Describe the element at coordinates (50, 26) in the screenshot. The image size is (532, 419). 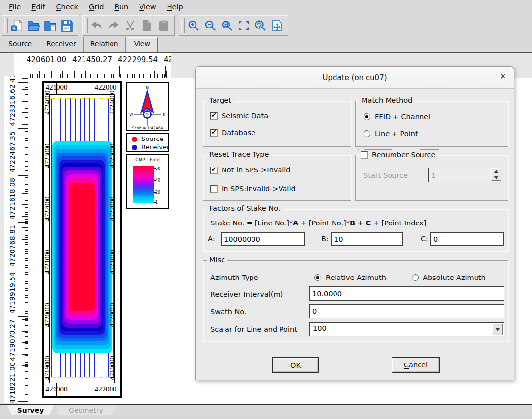
I see `open-project-button` at that location.